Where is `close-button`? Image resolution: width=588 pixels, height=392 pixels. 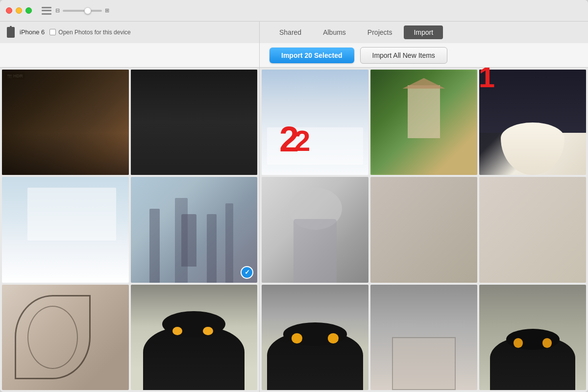 close-button is located at coordinates (9, 11).